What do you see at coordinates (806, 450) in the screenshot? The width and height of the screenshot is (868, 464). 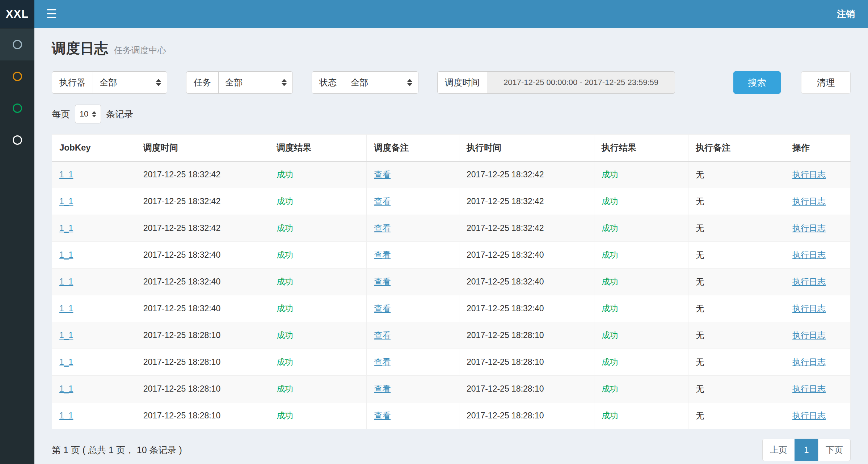 I see `pagination-page-1-button: 1` at bounding box center [806, 450].